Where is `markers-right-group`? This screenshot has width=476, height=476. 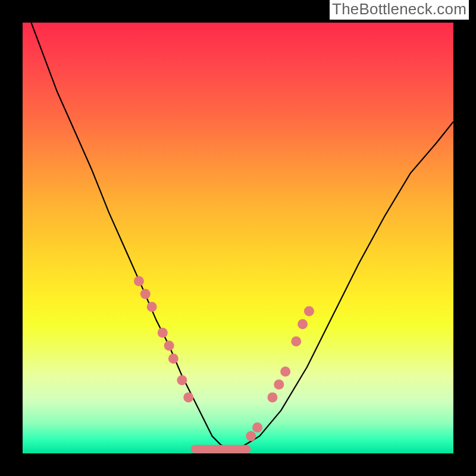 markers-right-group is located at coordinates (280, 374).